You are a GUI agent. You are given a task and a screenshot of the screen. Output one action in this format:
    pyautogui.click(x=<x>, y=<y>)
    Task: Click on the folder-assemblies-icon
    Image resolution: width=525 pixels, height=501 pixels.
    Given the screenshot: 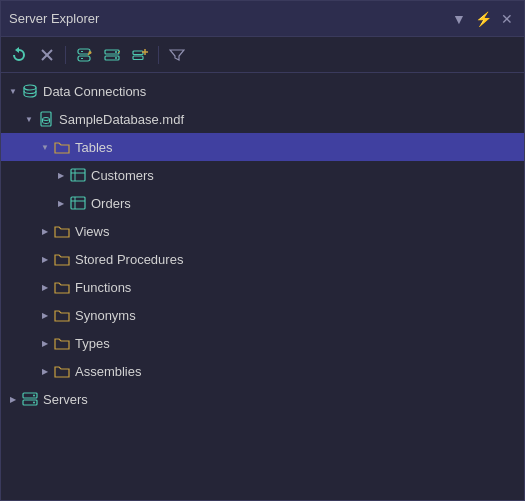 What is the action you would take?
    pyautogui.click(x=62, y=371)
    